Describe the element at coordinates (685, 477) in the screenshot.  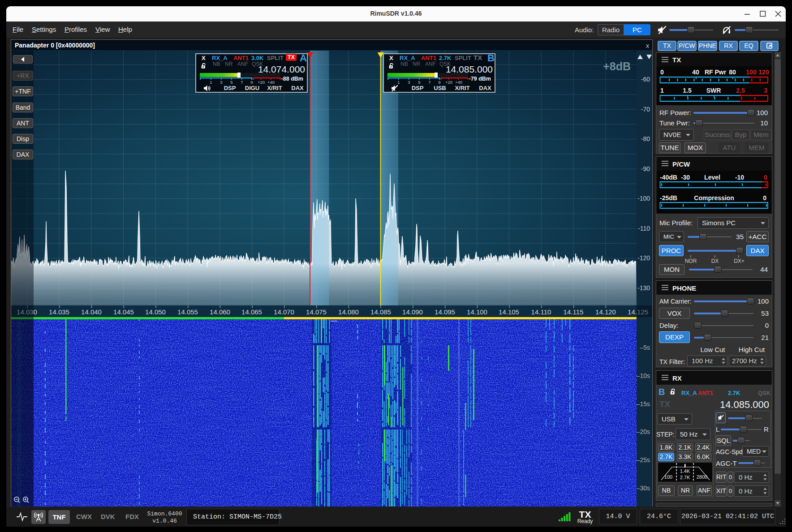
I see `svg-text: 2.7K` at that location.